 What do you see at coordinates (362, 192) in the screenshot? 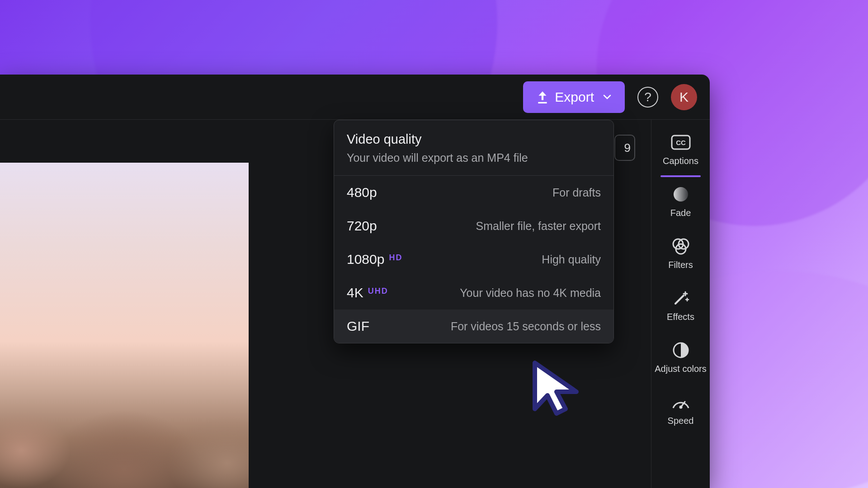
I see `quality-label: 480p` at bounding box center [362, 192].